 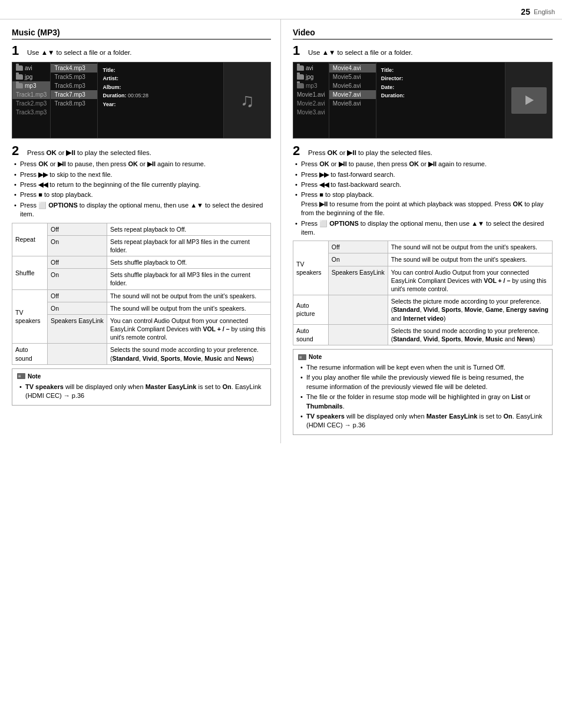 I want to click on video-tv-on-desc: The sound will be output from the unit's…, so click(x=470, y=259).